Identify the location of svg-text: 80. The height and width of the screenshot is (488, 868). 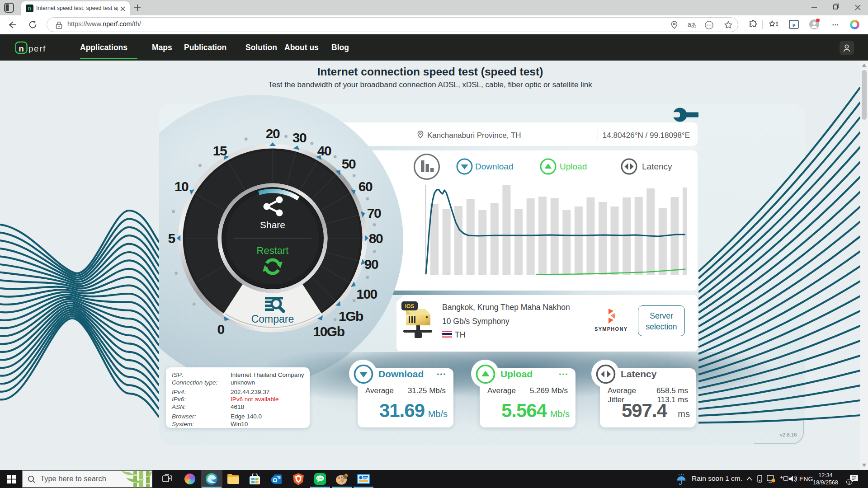
(376, 239).